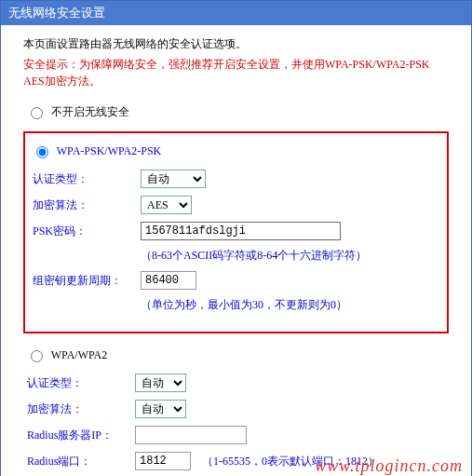  Describe the element at coordinates (85, 179) in the screenshot. I see `wpa-psk-auth-label: 认证类型：` at that location.